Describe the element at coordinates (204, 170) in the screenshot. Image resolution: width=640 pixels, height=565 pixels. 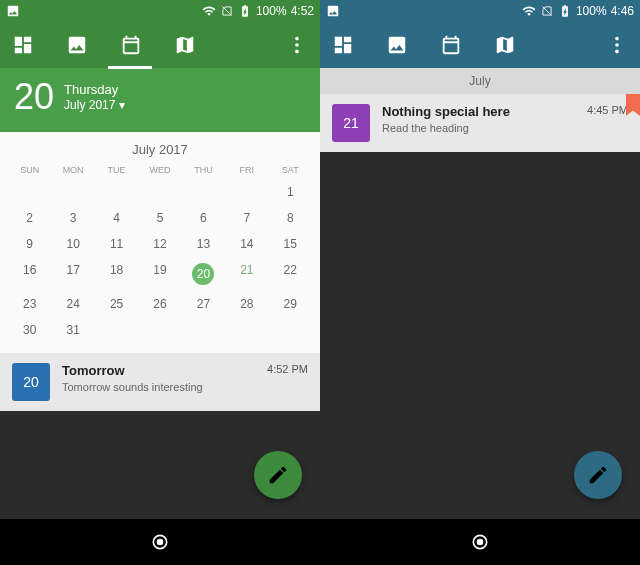
I see `calendar-dow: THU` at that location.